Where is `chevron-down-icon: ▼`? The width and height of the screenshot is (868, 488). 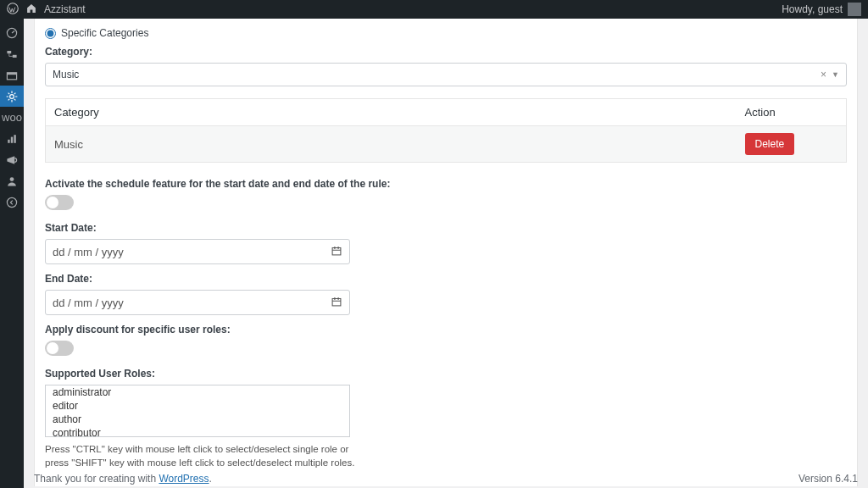 chevron-down-icon: ▼ is located at coordinates (836, 75).